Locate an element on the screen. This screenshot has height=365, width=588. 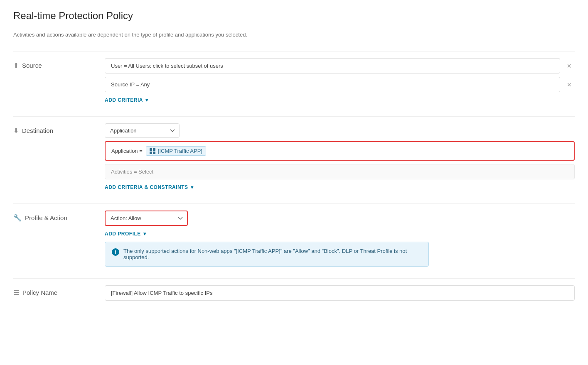
page-subtitle: Activities and actions available are dep… is located at coordinates (294, 35).